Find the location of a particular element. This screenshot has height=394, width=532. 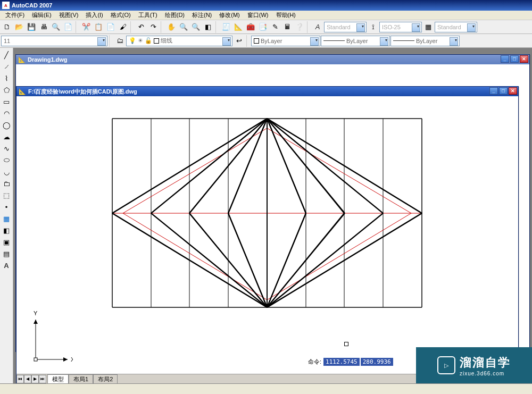

redo-icon: ↷ is located at coordinates (153, 27).